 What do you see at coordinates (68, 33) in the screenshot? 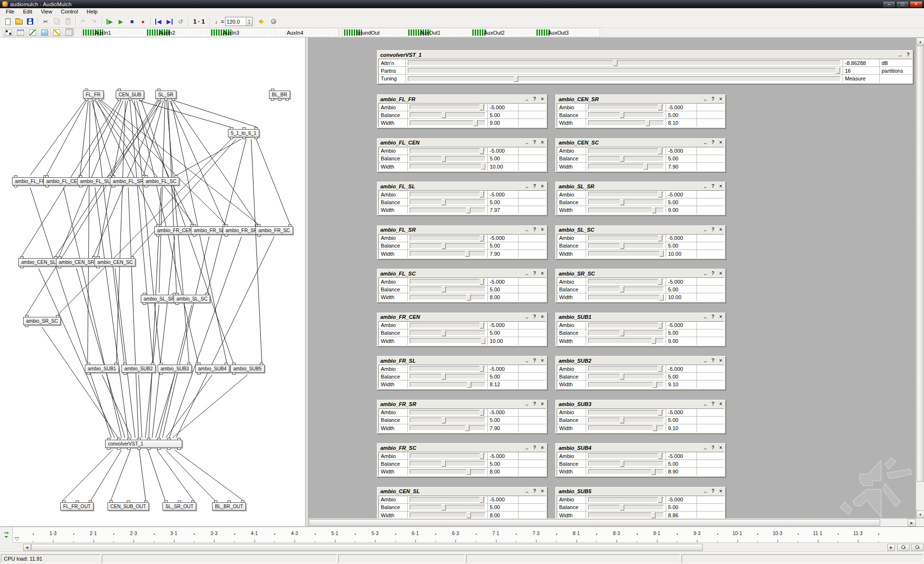
I see `documents-button` at bounding box center [68, 33].